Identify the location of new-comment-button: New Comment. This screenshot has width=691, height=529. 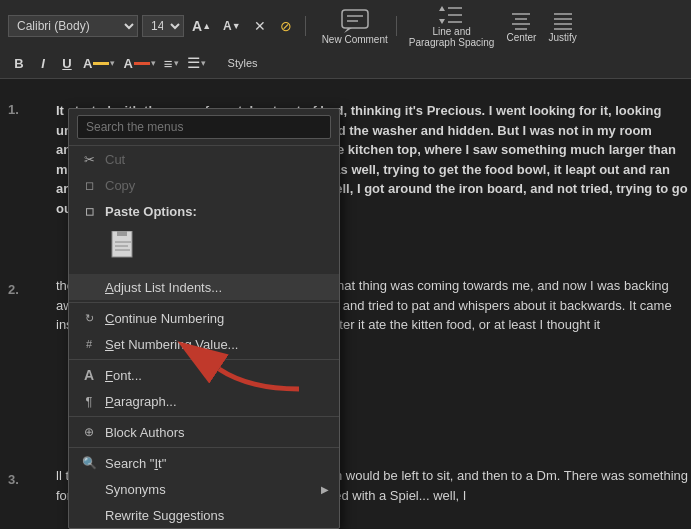
(355, 26).